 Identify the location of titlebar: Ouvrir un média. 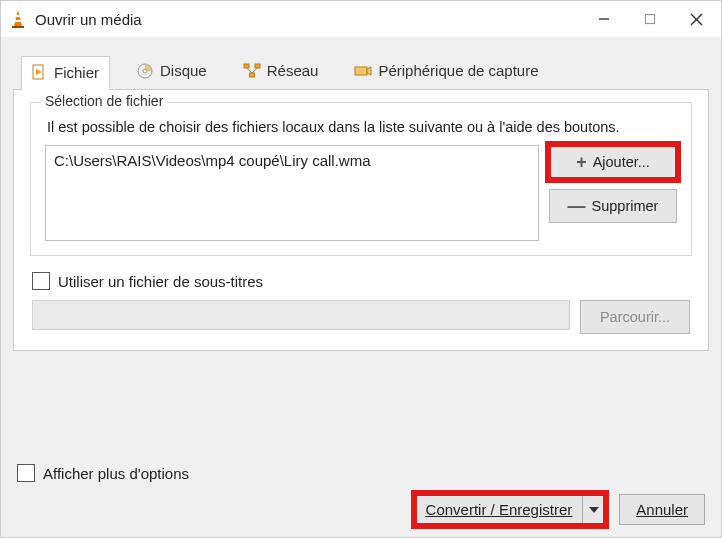
(361, 19).